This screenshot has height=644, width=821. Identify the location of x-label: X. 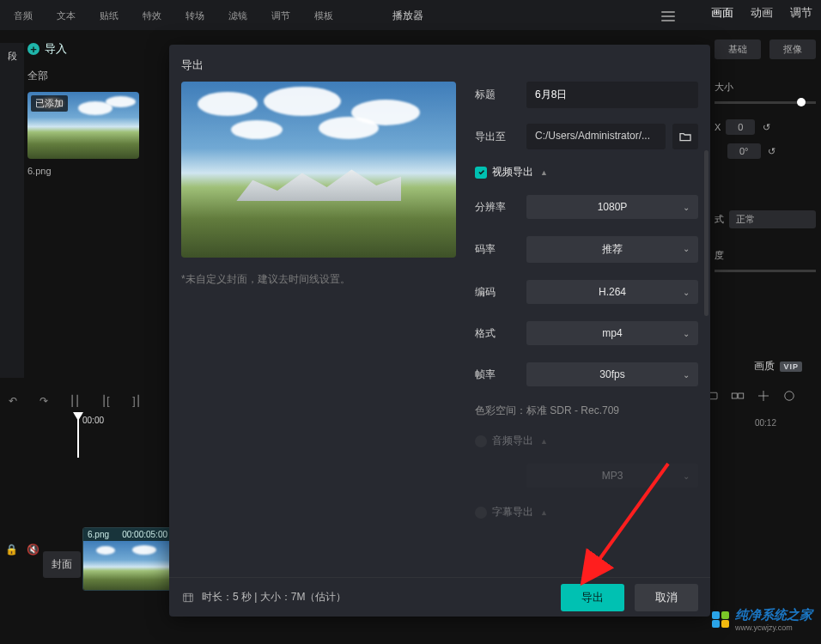
(718, 127).